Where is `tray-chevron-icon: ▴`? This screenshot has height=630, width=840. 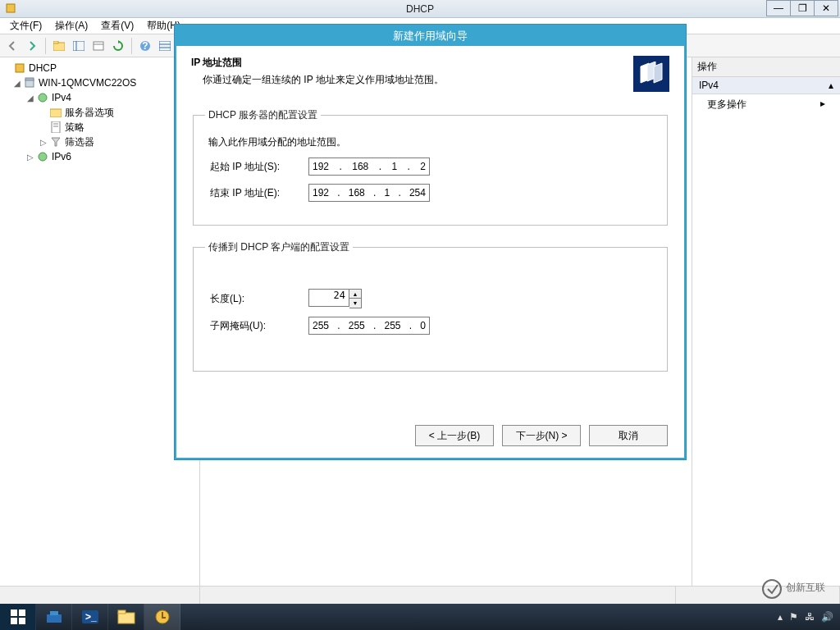 tray-chevron-icon: ▴ is located at coordinates (780, 617).